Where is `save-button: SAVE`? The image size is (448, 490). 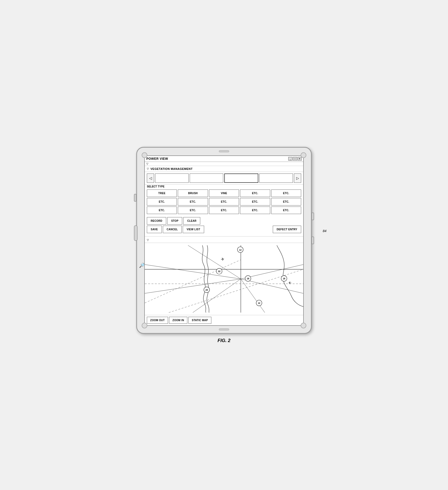 save-button: SAVE is located at coordinates (154, 229).